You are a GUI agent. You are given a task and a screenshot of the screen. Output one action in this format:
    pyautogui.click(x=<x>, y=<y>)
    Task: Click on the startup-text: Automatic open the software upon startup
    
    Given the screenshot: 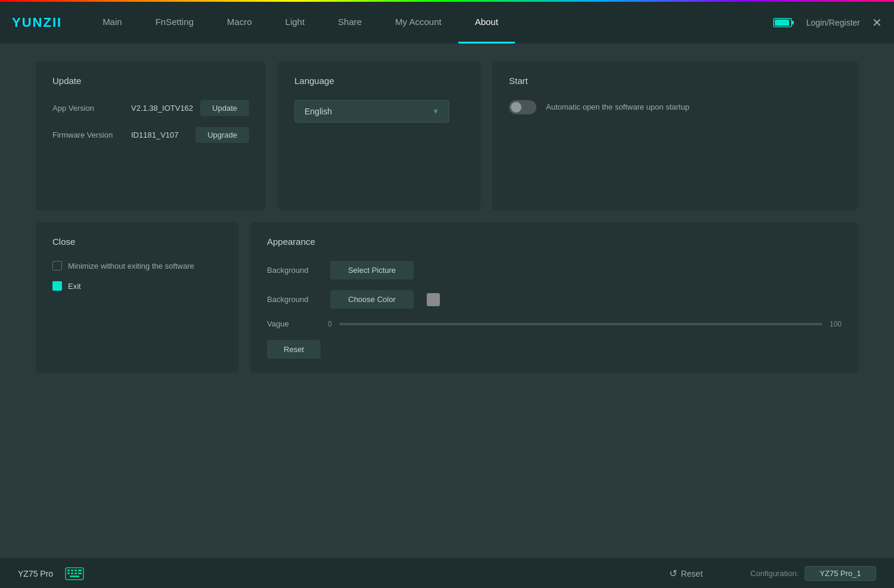 What is the action you would take?
    pyautogui.click(x=617, y=107)
    